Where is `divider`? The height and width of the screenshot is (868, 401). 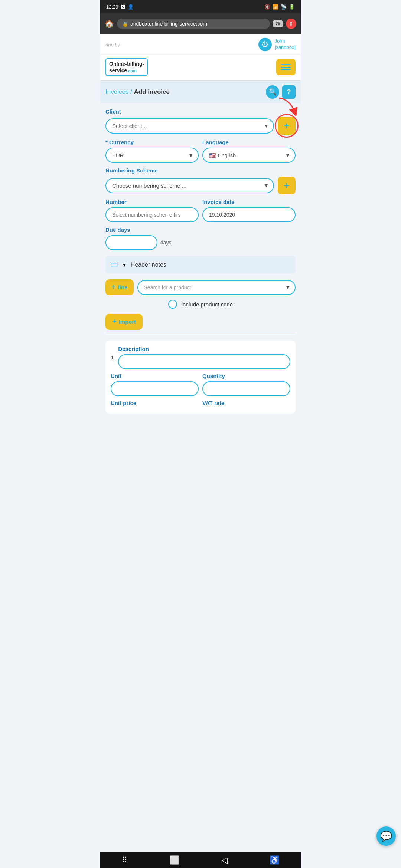 divider is located at coordinates (200, 335).